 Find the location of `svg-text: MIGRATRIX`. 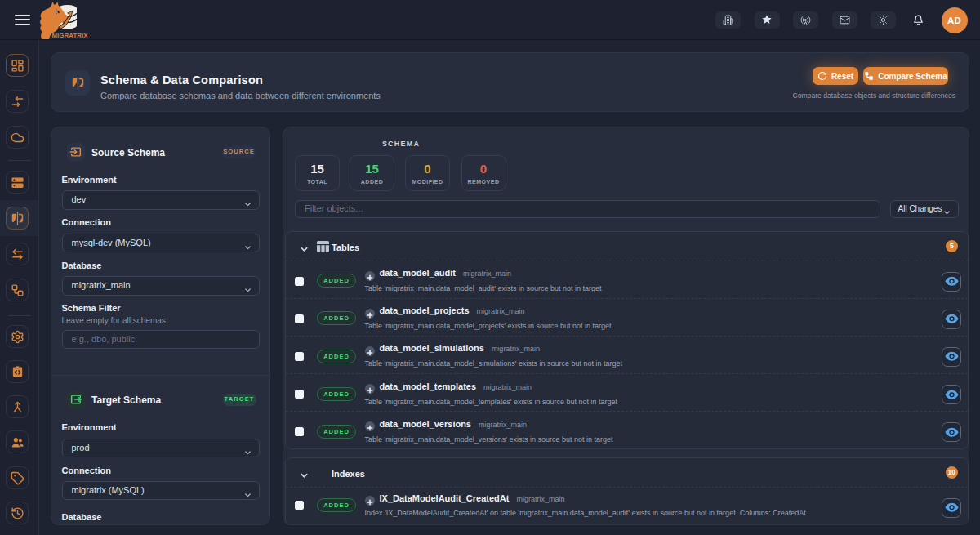

svg-text: MIGRATRIX is located at coordinates (70, 36).